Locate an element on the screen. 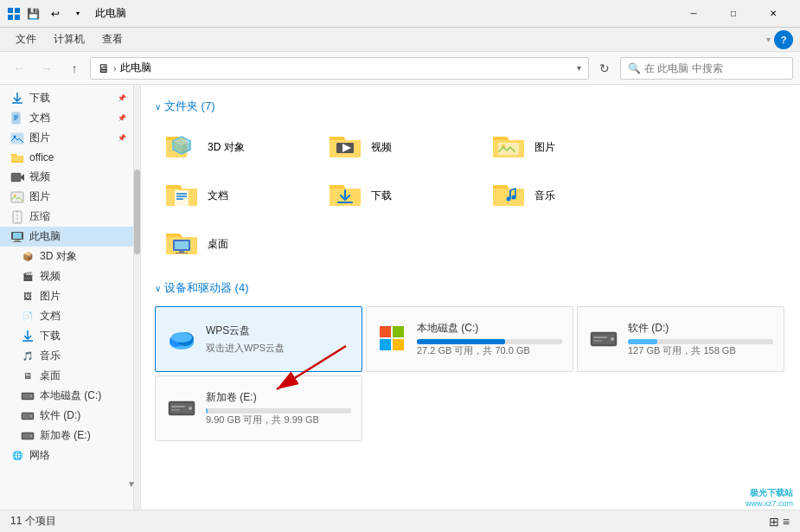  view-grid-btn: ⊞ is located at coordinates (774, 522).